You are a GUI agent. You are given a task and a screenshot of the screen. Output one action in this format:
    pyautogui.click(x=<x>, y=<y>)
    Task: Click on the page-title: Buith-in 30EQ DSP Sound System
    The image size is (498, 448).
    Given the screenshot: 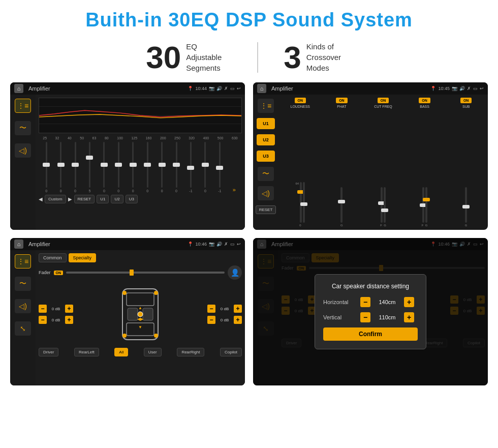 What is the action you would take?
    pyautogui.click(x=249, y=18)
    